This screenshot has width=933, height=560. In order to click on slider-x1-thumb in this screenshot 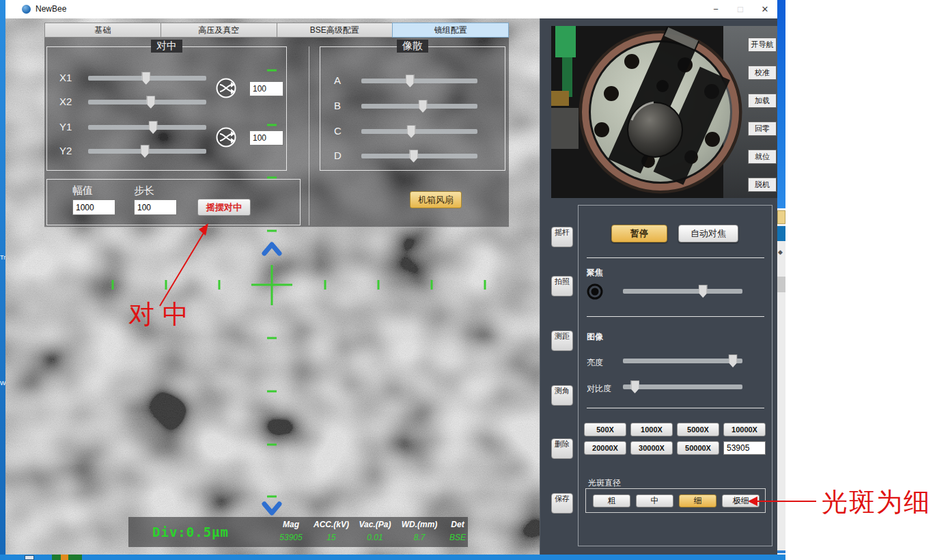, I will do `click(146, 78)`.